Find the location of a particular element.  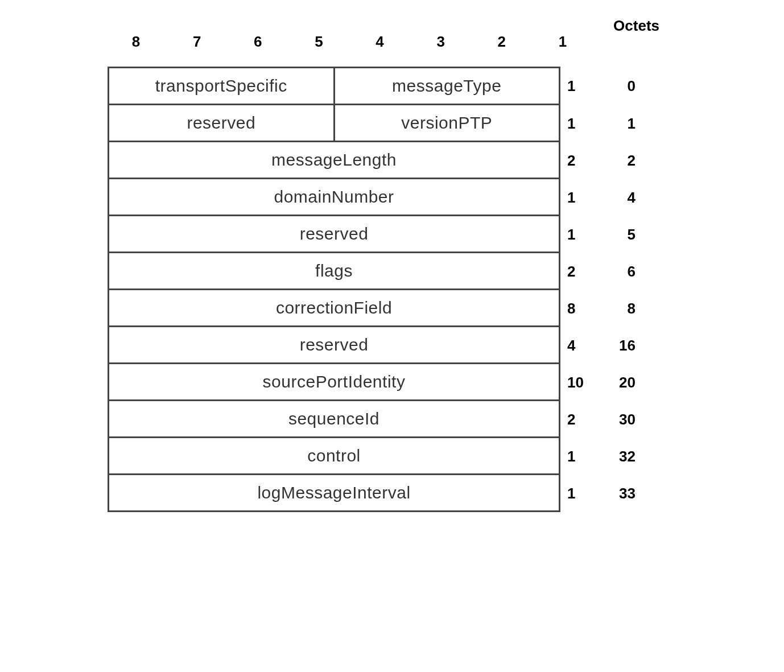

field-row: domainNumber14 is located at coordinates (392, 198).